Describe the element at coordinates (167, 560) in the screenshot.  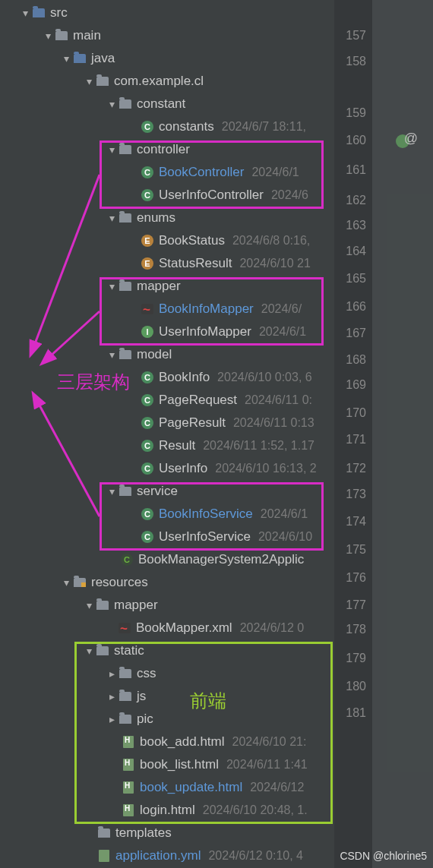
I see `file-springapp: C BookManagerSystem2Applic` at that location.